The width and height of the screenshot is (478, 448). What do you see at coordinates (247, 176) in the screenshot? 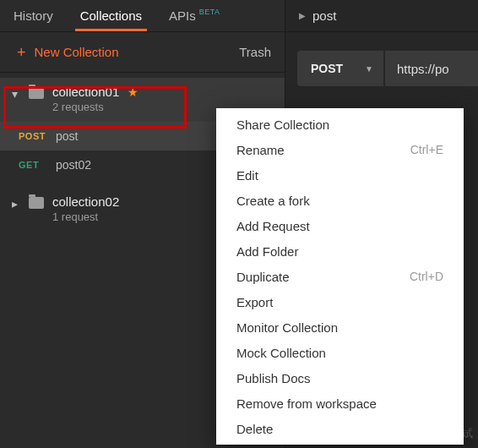
I see `menu-item-label: Edit` at bounding box center [247, 176].